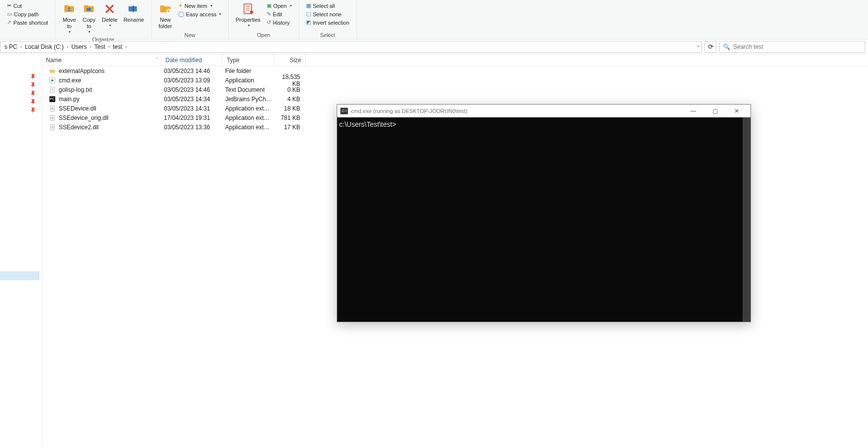 Image resolution: width=868 pixels, height=447 pixels. I want to click on breadcrumb-part: Users, so click(79, 47).